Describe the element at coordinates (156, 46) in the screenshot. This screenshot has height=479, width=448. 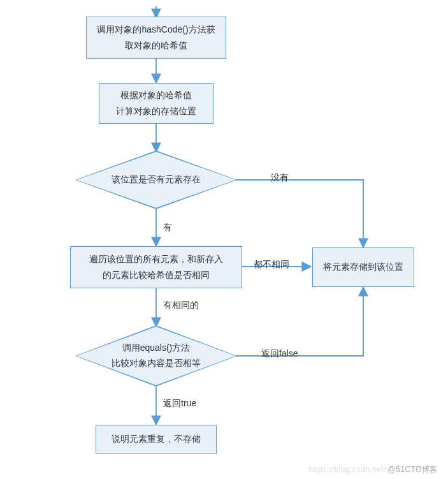
I see `node-text-line2: 取对象的哈希值` at that location.